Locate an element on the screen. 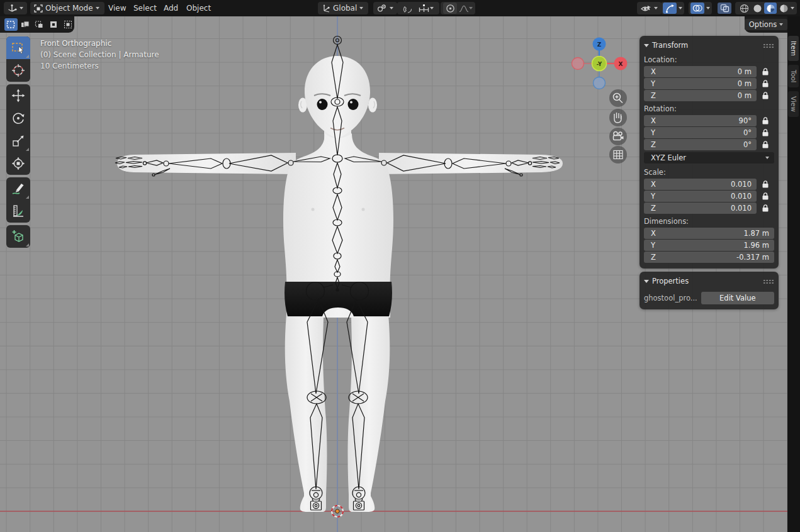 The width and height of the screenshot is (800, 532). tool-scale-button is located at coordinates (18, 141).